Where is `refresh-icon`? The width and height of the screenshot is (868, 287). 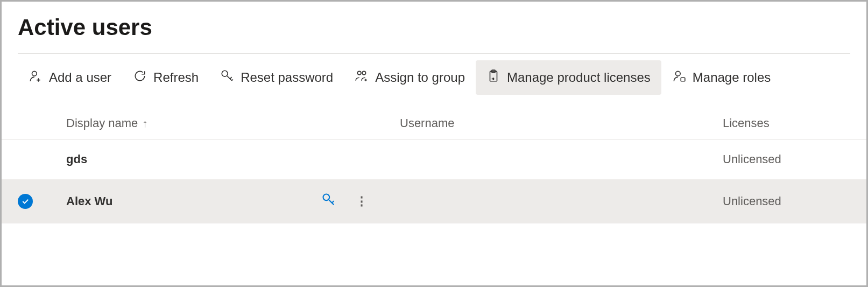 refresh-icon is located at coordinates (140, 78).